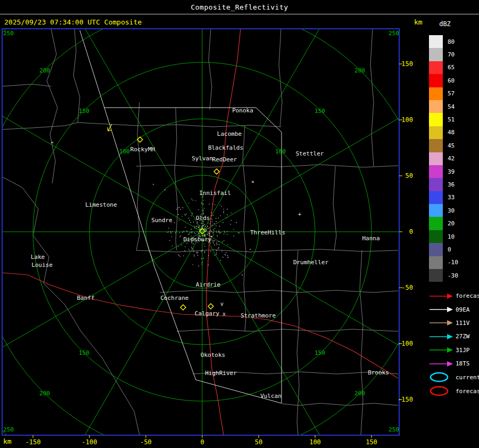  Describe the element at coordinates (215, 193) in the screenshot. I see `city-label: Innisfail` at that location.